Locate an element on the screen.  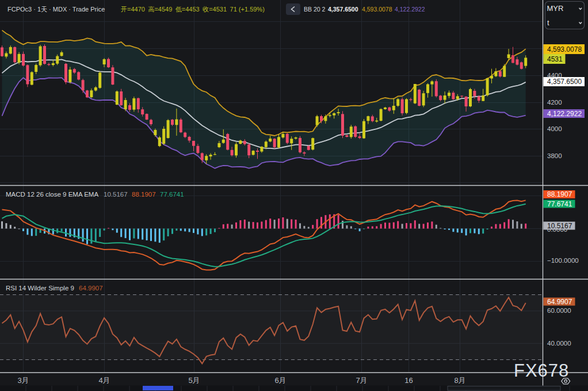
svg-text: FX678 is located at coordinates (541, 370).